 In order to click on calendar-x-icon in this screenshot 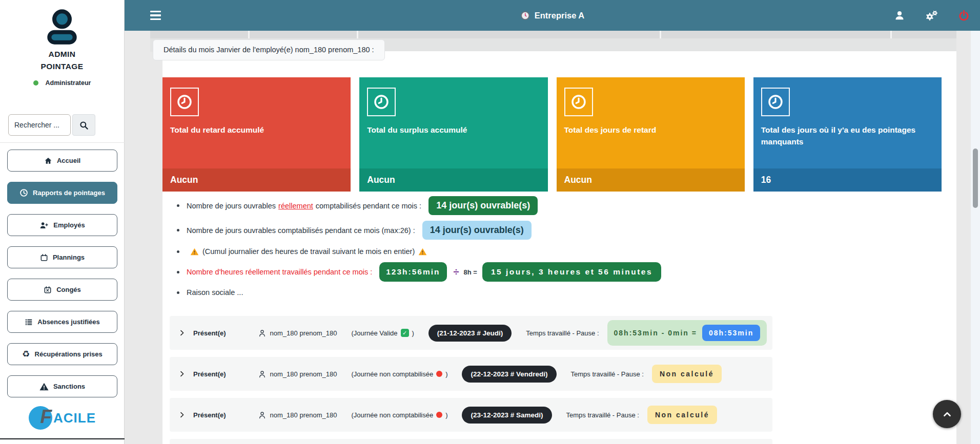, I will do `click(48, 290)`.